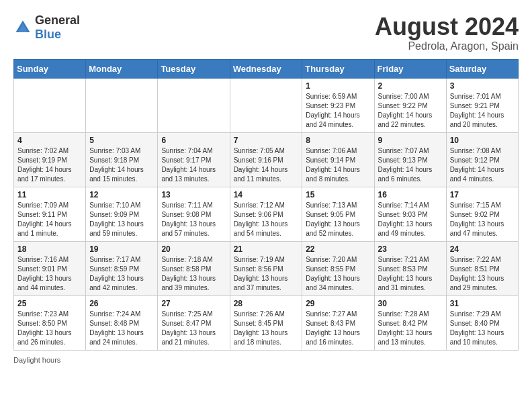 The height and width of the screenshot is (411, 532). I want to click on calendar-cell: 28Sunrise: 7:26 AMSunset: 8:45 PMDayligh…, so click(266, 322).